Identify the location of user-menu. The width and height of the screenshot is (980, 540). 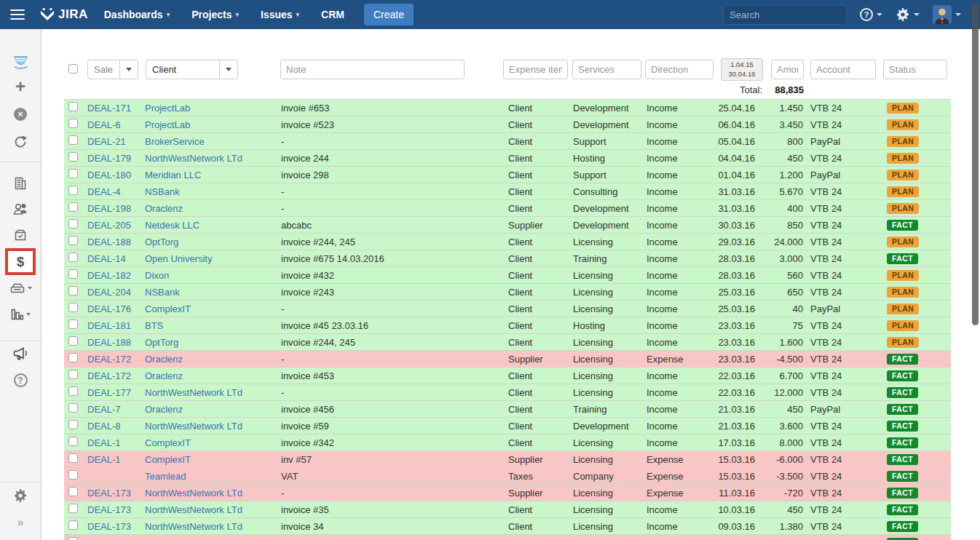
(947, 15).